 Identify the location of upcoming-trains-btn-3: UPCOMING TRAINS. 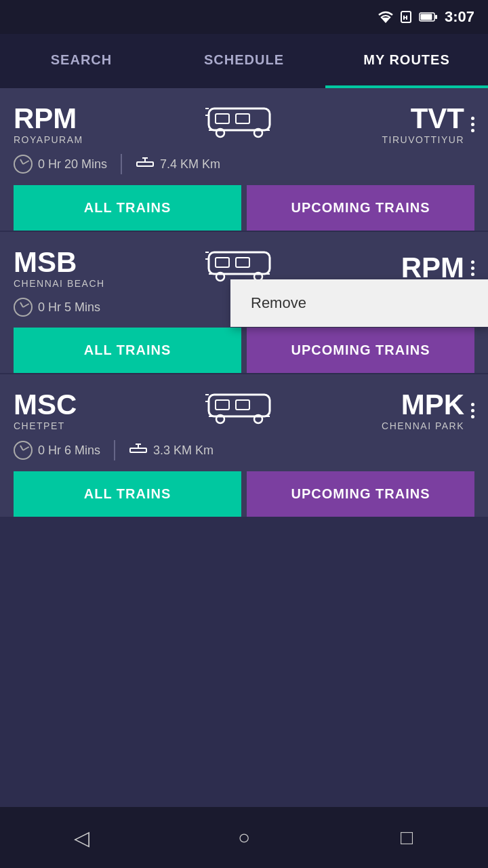
(361, 494).